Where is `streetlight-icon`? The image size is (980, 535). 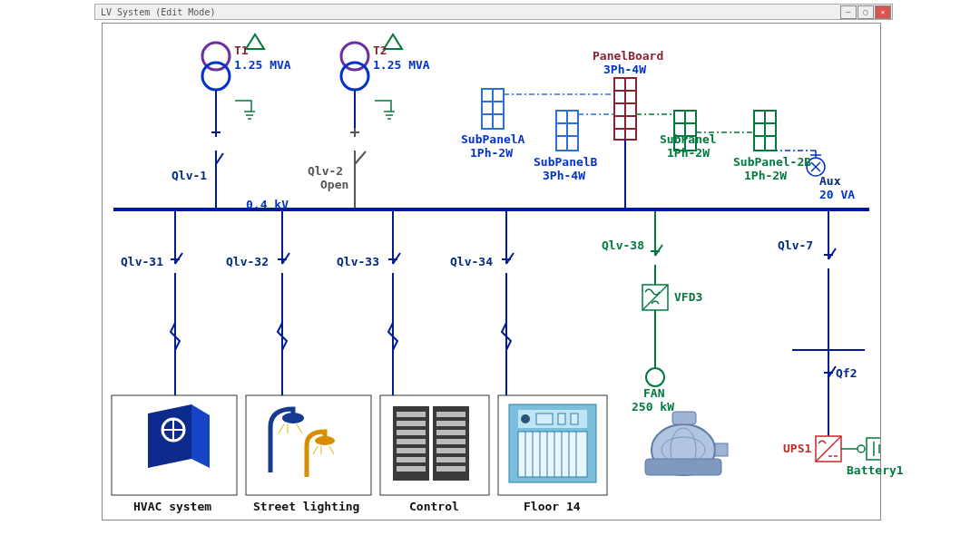 streetlight-icon is located at coordinates (303, 443).